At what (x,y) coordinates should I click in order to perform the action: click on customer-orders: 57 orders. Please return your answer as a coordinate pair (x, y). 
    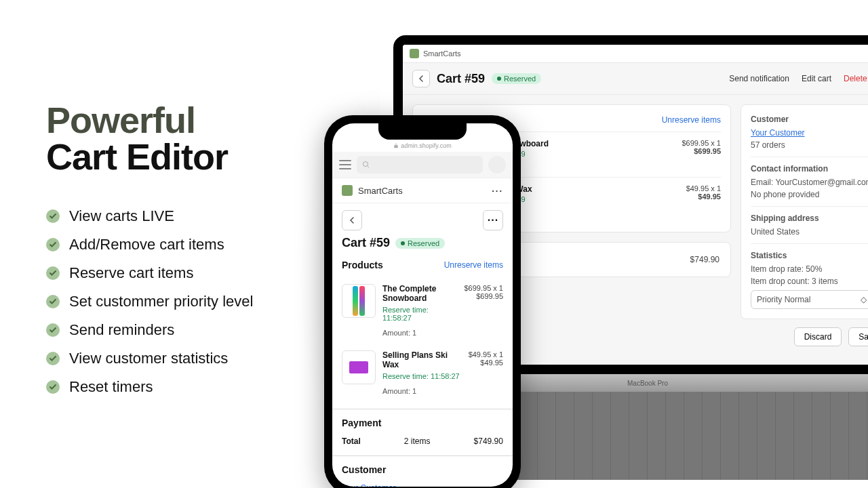
    Looking at the image, I should click on (810, 145).